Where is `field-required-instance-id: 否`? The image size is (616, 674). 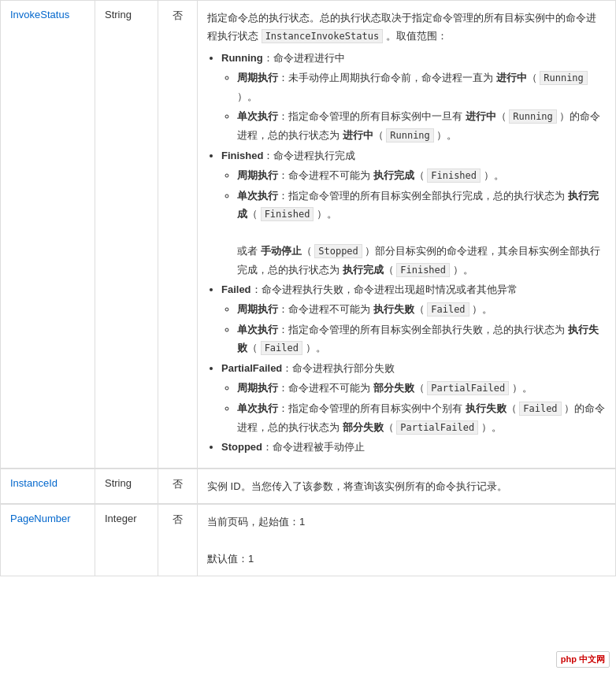 field-required-instance-id: 否 is located at coordinates (178, 487).